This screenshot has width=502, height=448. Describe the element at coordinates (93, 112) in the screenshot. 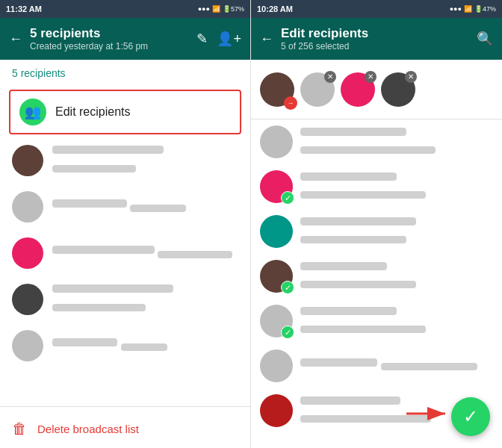

I see `edit-recipients-label: Edit recipients` at that location.